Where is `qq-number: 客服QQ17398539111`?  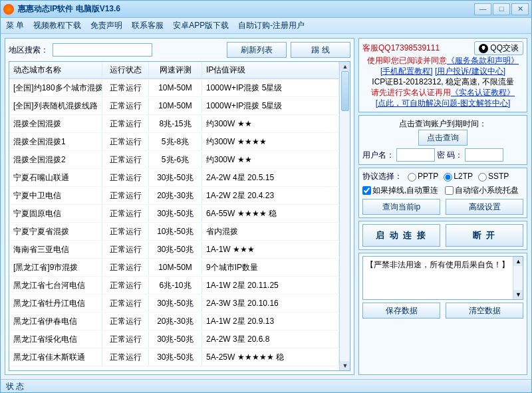 qq-number: 客服QQ17398539111 is located at coordinates (401, 48).